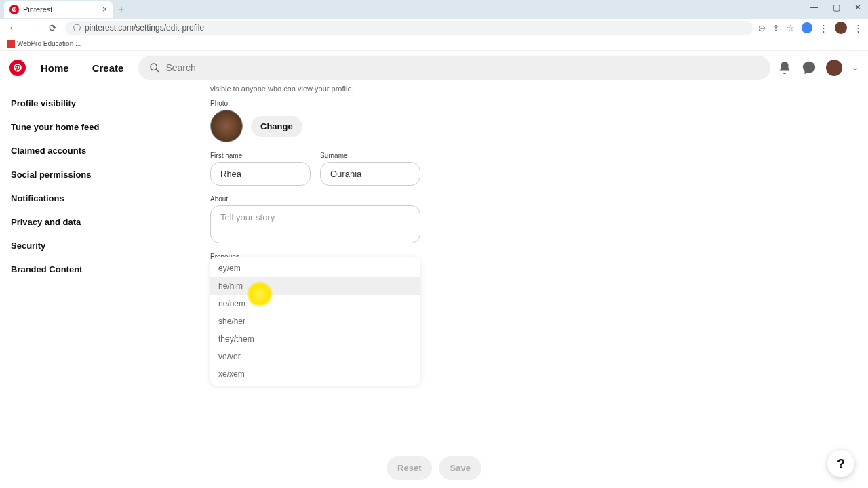 The width and height of the screenshot is (868, 488). Describe the element at coordinates (58, 9) in the screenshot. I see `browser-tab: Pinterest ×` at that location.